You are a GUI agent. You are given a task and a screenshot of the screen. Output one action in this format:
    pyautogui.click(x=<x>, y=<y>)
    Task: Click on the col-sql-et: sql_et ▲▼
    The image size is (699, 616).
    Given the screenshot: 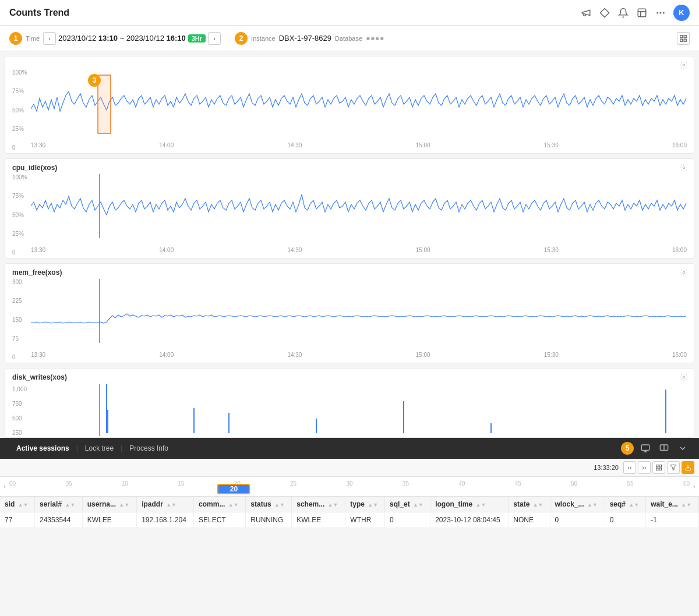 What is the action you would take?
    pyautogui.click(x=408, y=504)
    